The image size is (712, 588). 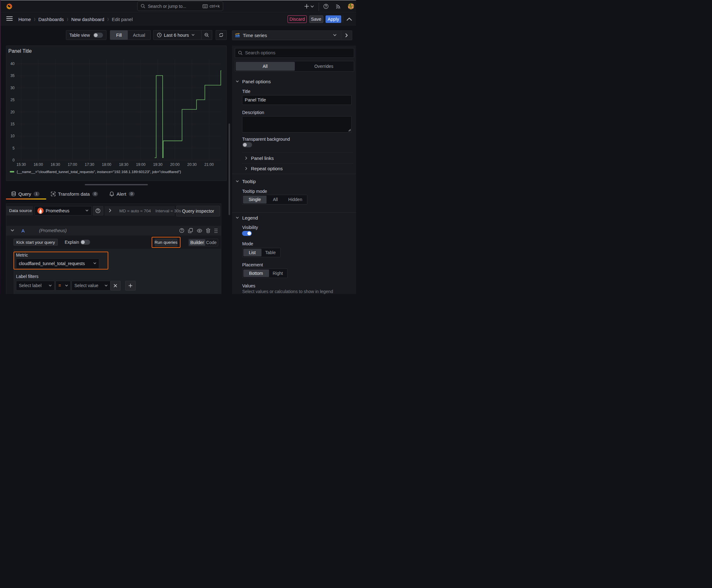 What do you see at coordinates (192, 165) in the screenshot?
I see `svg-text: 20:30` at bounding box center [192, 165].